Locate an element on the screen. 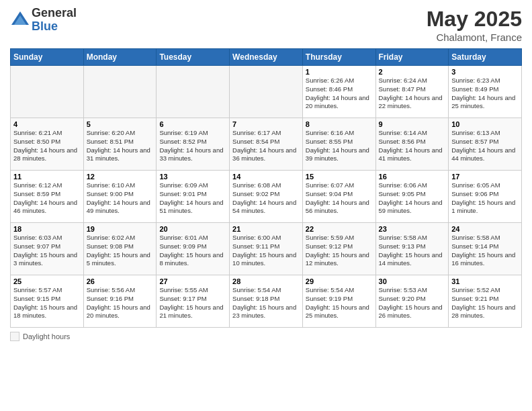  table-row: 19Sunrise: 6:02 AMSunset: 9:08 PMDayligh… is located at coordinates (120, 249).